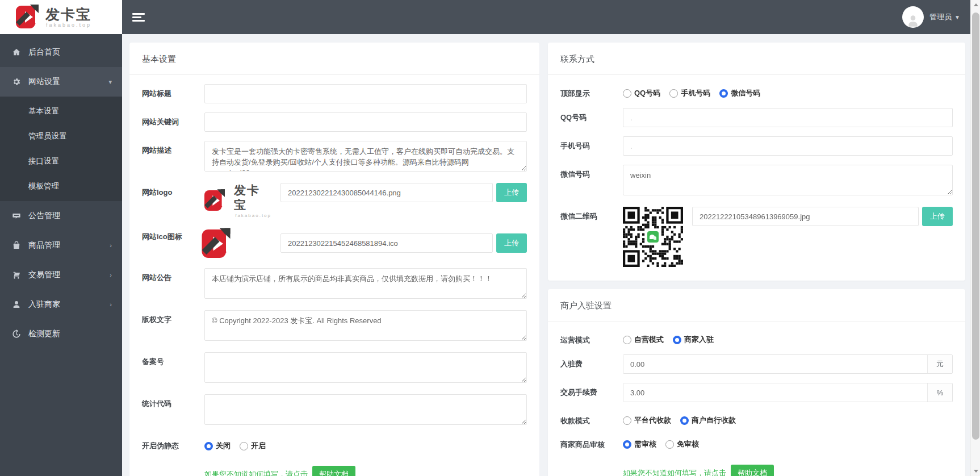 Image resolution: width=980 pixels, height=476 pixels. Describe the element at coordinates (756, 59) in the screenshot. I see `panel-title: 联系方式` at that location.